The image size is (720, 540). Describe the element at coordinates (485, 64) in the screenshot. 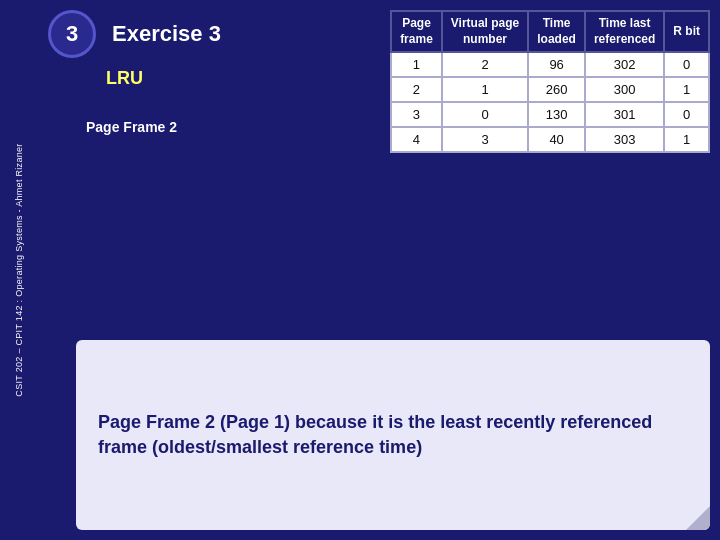

I see `cell-virtual-page: 2` at that location.